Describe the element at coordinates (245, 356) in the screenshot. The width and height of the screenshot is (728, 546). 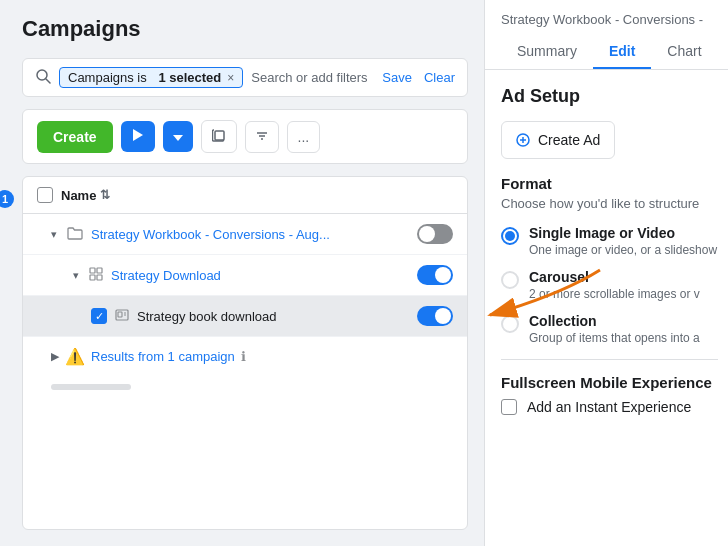
I see `results-row: ▶ ⚠️ Results from 1 campaign ℹ` at that location.